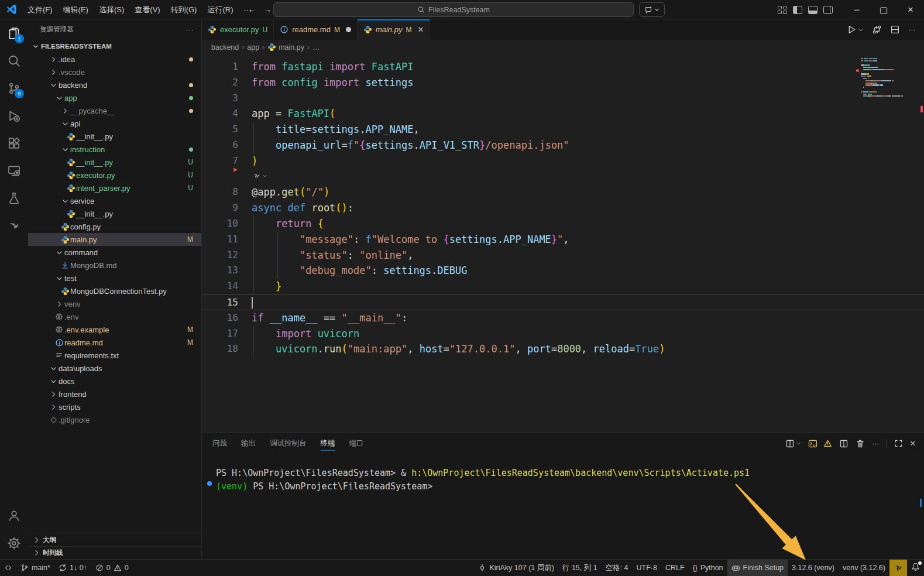  Describe the element at coordinates (184, 9) in the screenshot. I see `menu-4: 转到(G)` at that location.